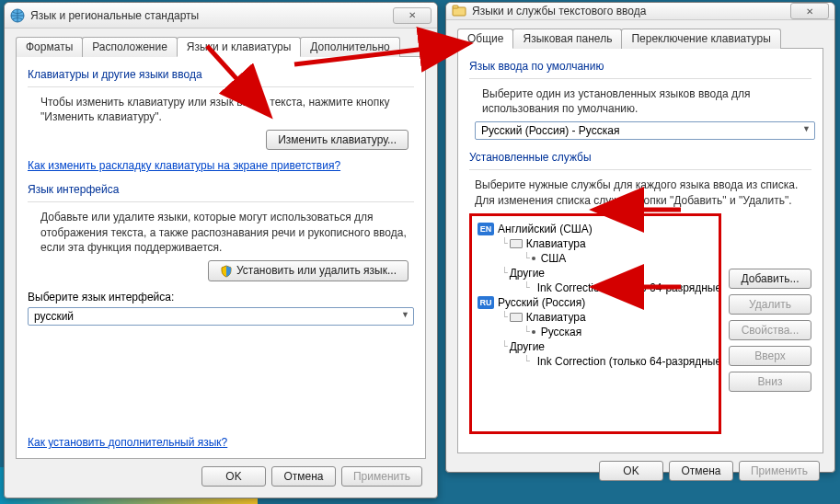 This screenshot has height=504, width=840. I want to click on globe-icon, so click(17, 16).